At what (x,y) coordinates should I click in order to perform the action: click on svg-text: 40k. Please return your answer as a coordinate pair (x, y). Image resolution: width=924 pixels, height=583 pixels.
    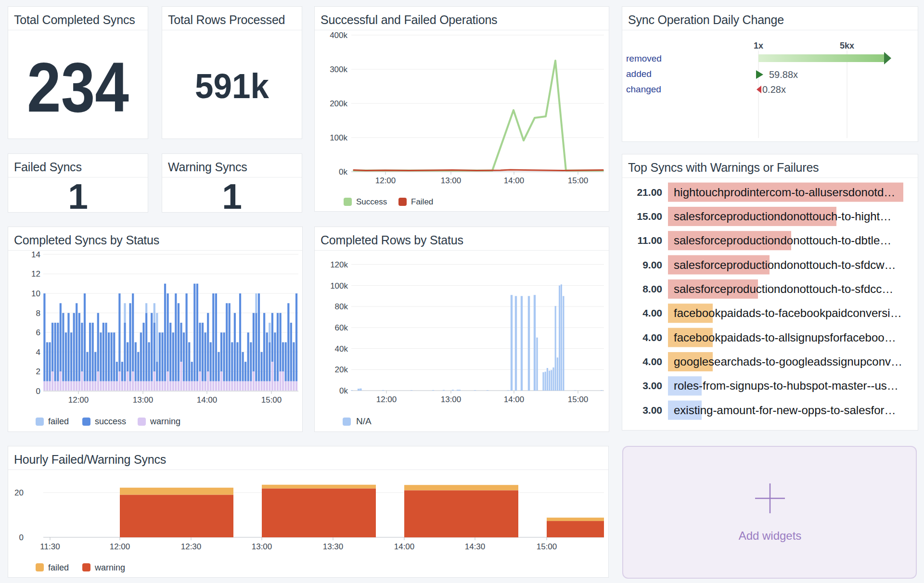
    Looking at the image, I should click on (342, 349).